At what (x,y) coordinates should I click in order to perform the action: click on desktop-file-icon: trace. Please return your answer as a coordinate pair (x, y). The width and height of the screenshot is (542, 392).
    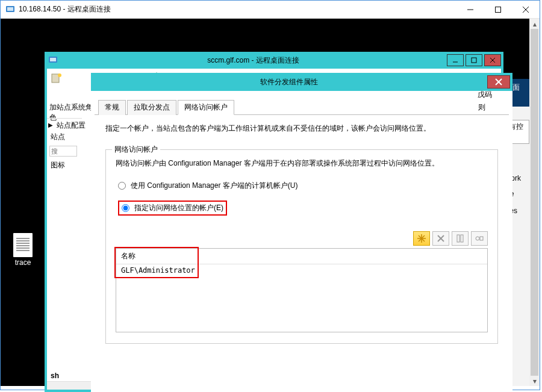
    Looking at the image, I should click on (23, 250).